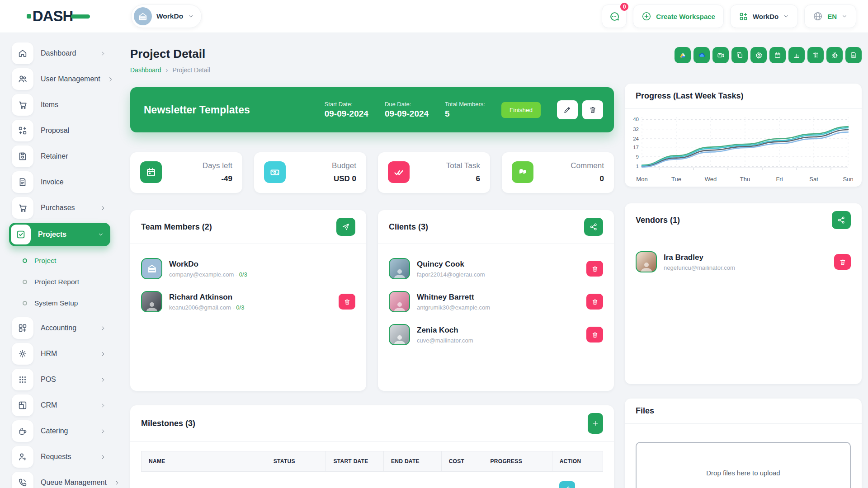  What do you see at coordinates (434, 173) in the screenshot?
I see `stat-card-total-task: Total Task 6` at bounding box center [434, 173].